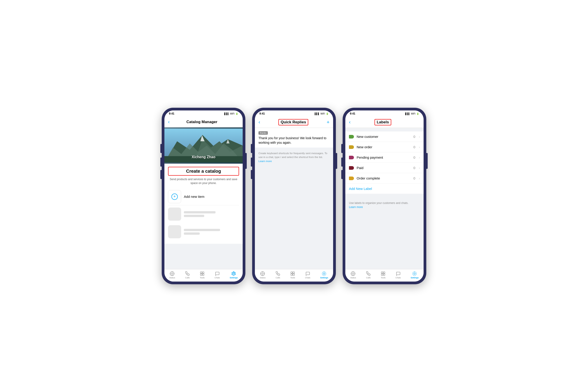 The image size is (588, 392). Describe the element at coordinates (351, 158) in the screenshot. I see `label-color-pending-payment` at that location.